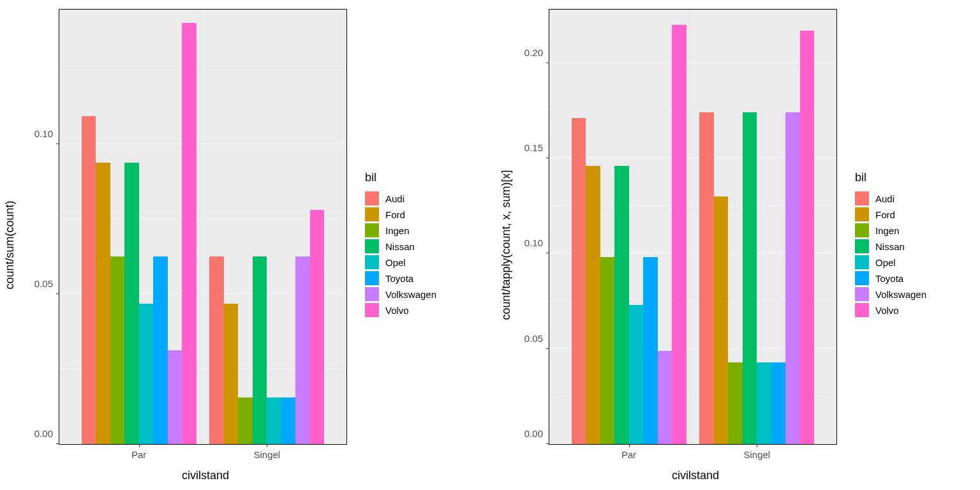  I want to click on y-tick-label: 0.15, so click(537, 147).